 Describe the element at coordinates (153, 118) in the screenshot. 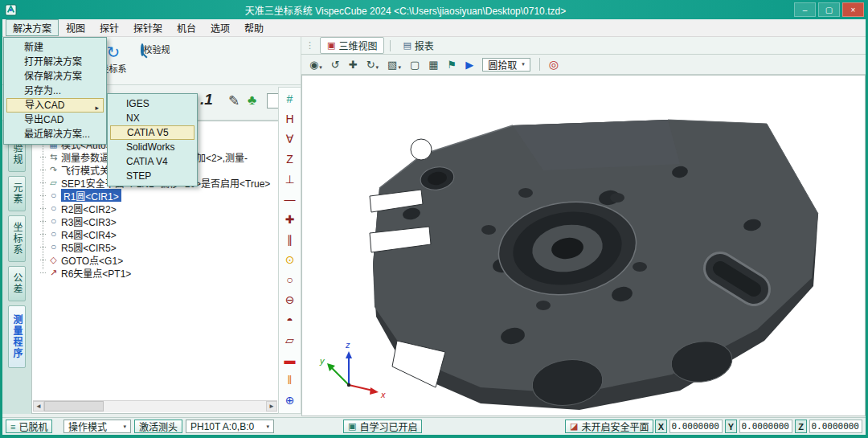

I see `submenu-item-nx: NX` at that location.